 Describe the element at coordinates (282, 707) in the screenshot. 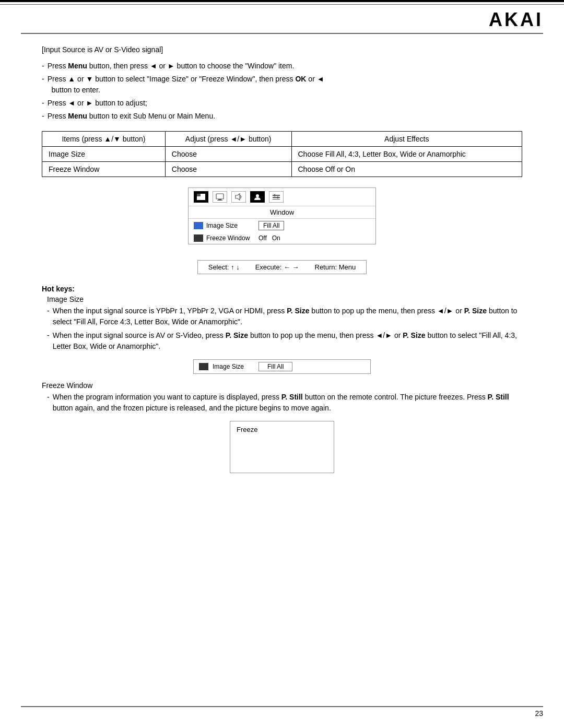

I see `bottom-border` at that location.